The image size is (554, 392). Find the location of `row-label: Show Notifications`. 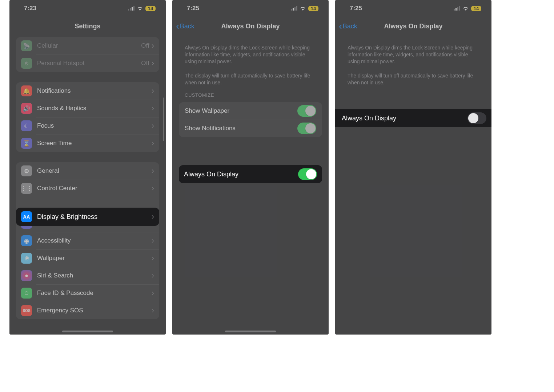

row-label: Show Notifications is located at coordinates (210, 128).